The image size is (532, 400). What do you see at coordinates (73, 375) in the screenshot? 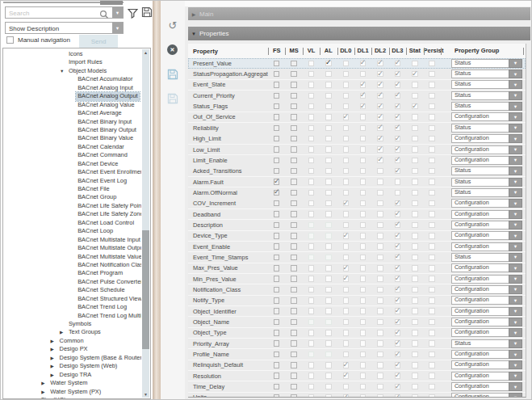
I see `tree-item: ▶ Desigo TRA` at bounding box center [73, 375].